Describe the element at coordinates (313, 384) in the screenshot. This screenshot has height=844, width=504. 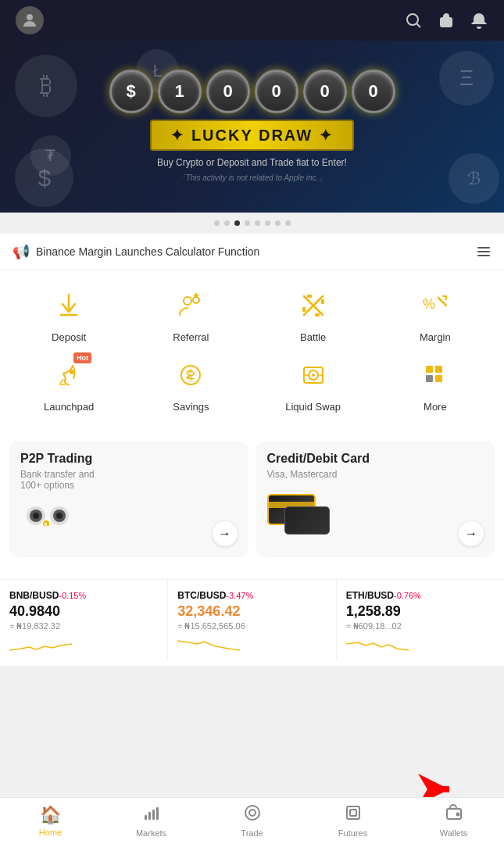
I see `action-liquid-swap: Liquid Swap` at that location.